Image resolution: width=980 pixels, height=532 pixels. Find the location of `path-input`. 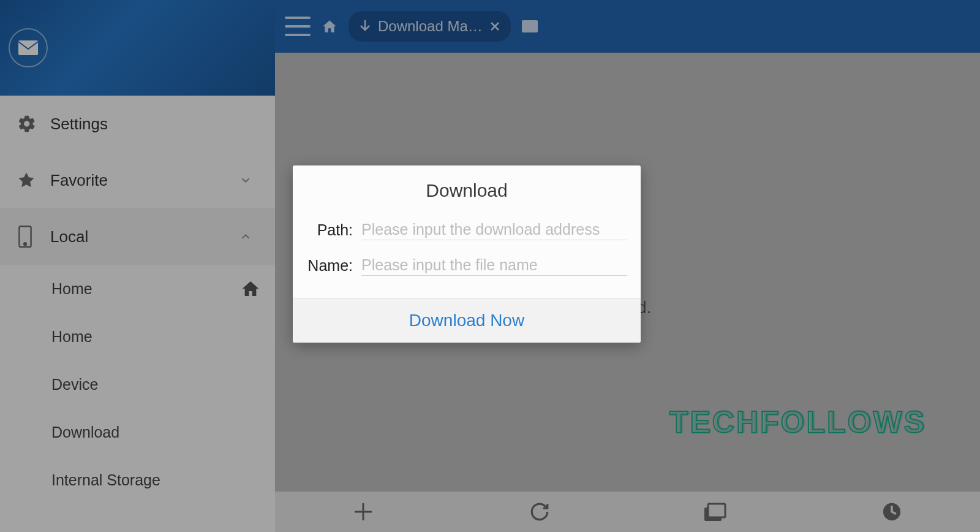

path-input is located at coordinates (494, 230).